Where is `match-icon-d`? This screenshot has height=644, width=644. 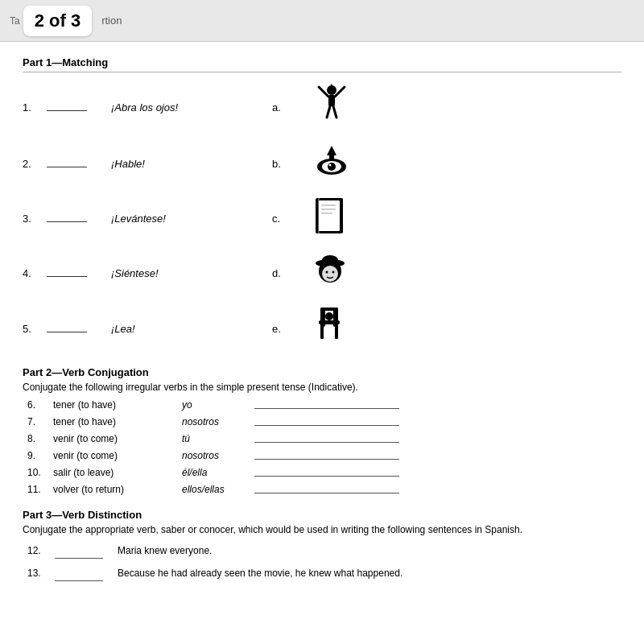 match-icon-d is located at coordinates (463, 274).